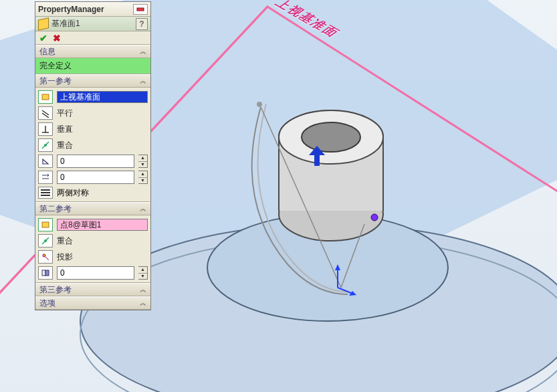 Image resolution: width=557 pixels, height=392 pixels. I want to click on angle-input: 0, so click(96, 161).